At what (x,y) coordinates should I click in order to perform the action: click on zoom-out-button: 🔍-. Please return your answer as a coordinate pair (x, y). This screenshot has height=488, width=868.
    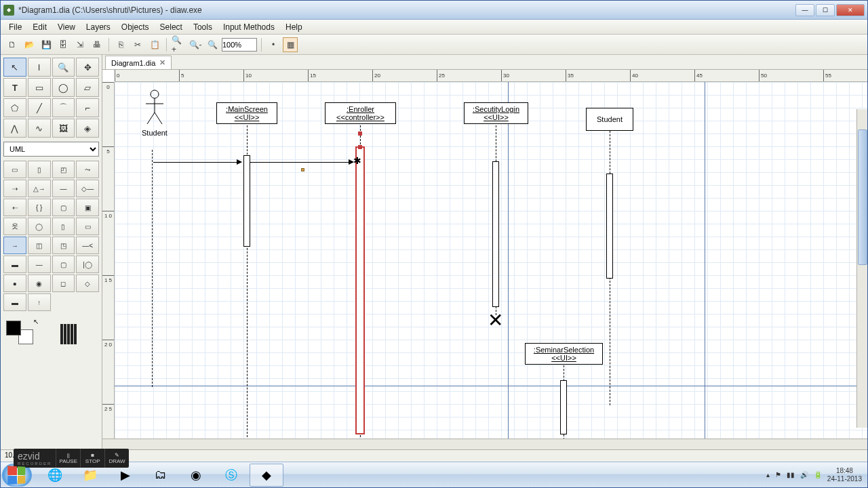
    Looking at the image, I should click on (195, 45).